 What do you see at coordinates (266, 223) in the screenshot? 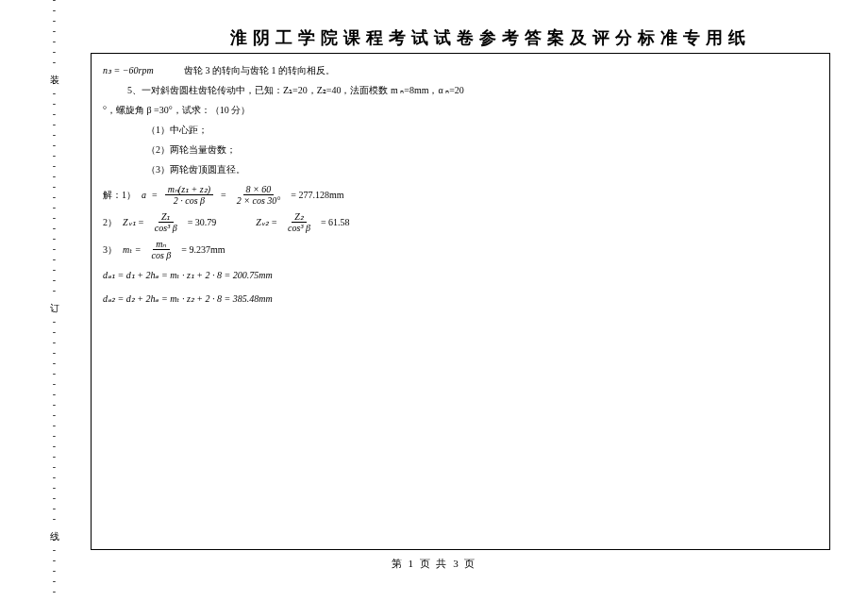
I see `eq-zv2-lhs: Zᵥ₂ =` at bounding box center [266, 223].